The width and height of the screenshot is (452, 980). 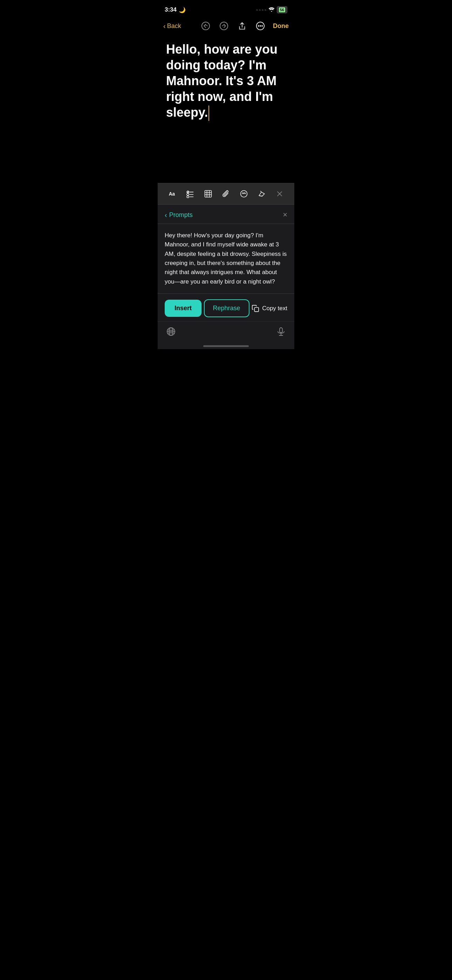 What do you see at coordinates (261, 10) in the screenshot?
I see `signal-icon` at bounding box center [261, 10].